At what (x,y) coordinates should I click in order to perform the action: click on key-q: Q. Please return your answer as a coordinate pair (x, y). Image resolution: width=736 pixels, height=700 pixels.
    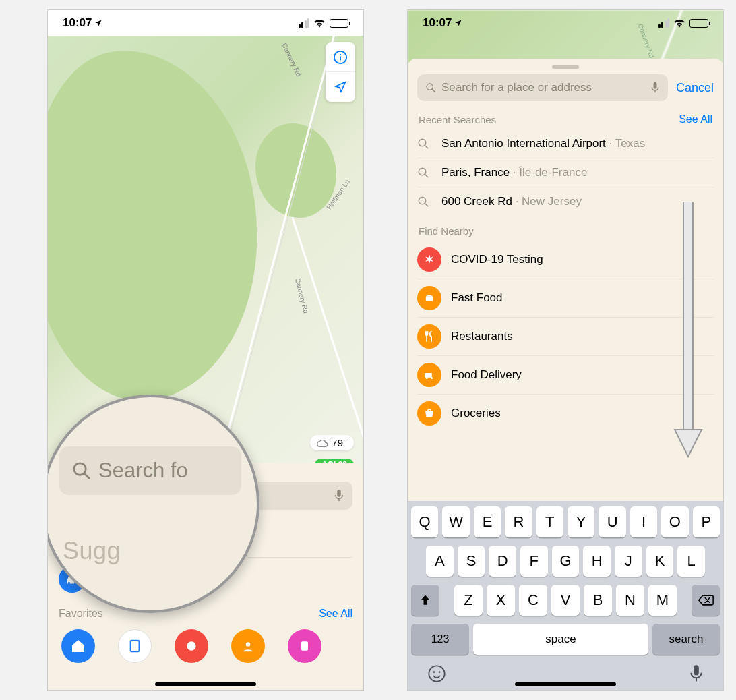
    Looking at the image, I should click on (425, 522).